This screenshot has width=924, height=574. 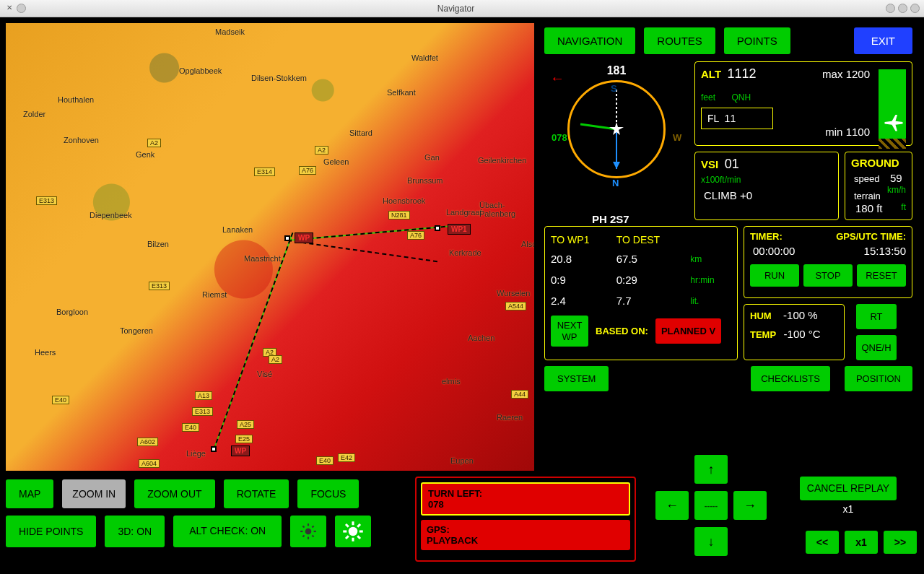 What do you see at coordinates (308, 531) in the screenshot?
I see `brightness-down-icon` at bounding box center [308, 531].